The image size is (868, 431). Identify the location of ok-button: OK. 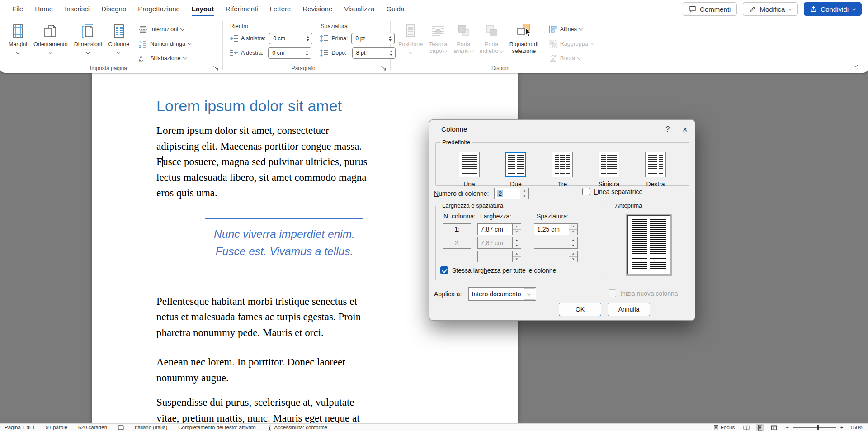
(580, 309).